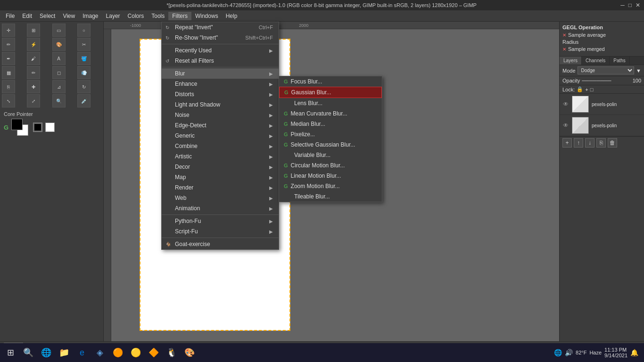 This screenshot has height=362, width=644. I want to click on dev-tools-button: ◈, so click(100, 353).